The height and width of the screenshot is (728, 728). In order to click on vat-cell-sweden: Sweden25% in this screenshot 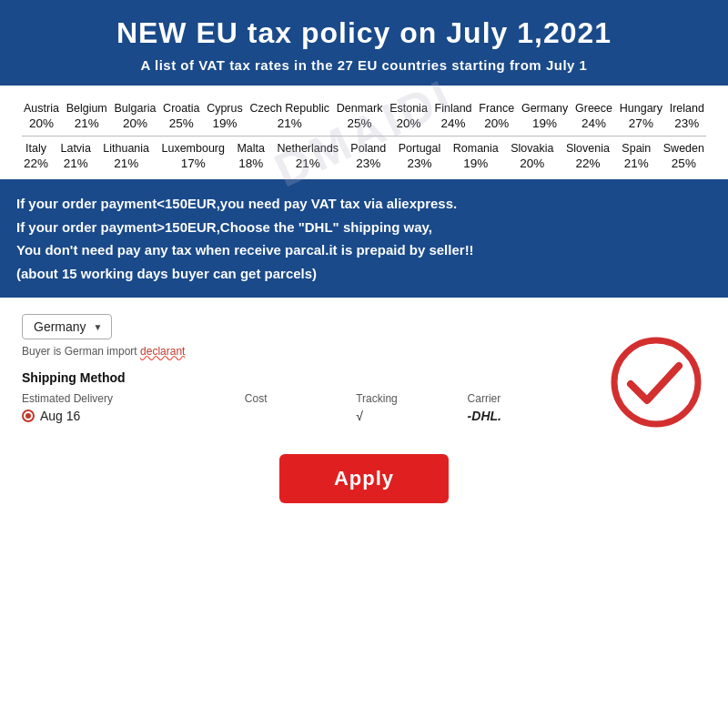, I will do `click(684, 157)`.